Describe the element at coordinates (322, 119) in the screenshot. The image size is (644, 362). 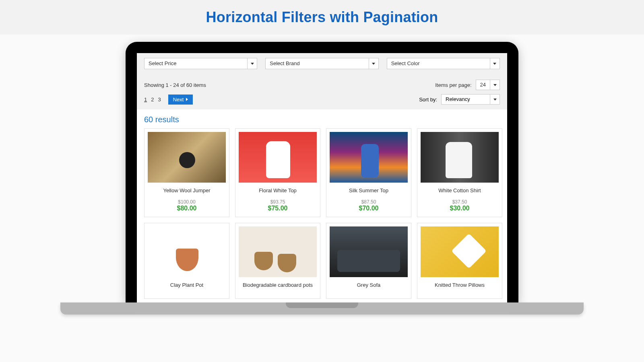
I see `results-count: 60 results` at that location.